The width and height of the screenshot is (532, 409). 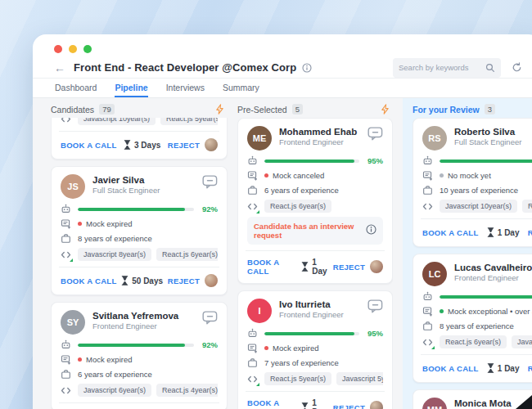 What do you see at coordinates (306, 406) in the screenshot?
I see `wait-icon` at bounding box center [306, 406].